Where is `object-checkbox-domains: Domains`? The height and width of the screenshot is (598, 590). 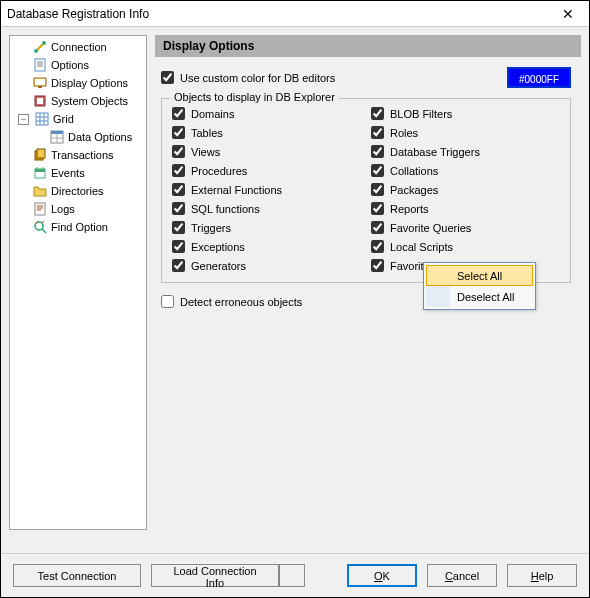 object-checkbox-domains: Domains is located at coordinates (266, 114).